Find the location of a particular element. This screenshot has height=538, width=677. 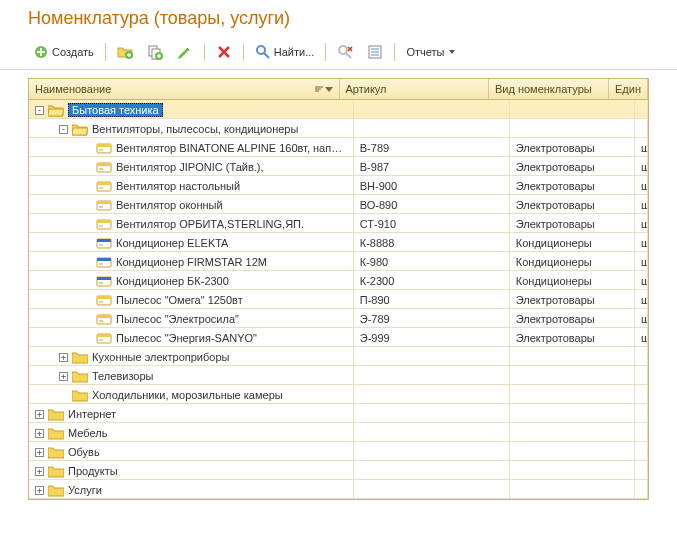

create-button: Создать is located at coordinates (64, 52).